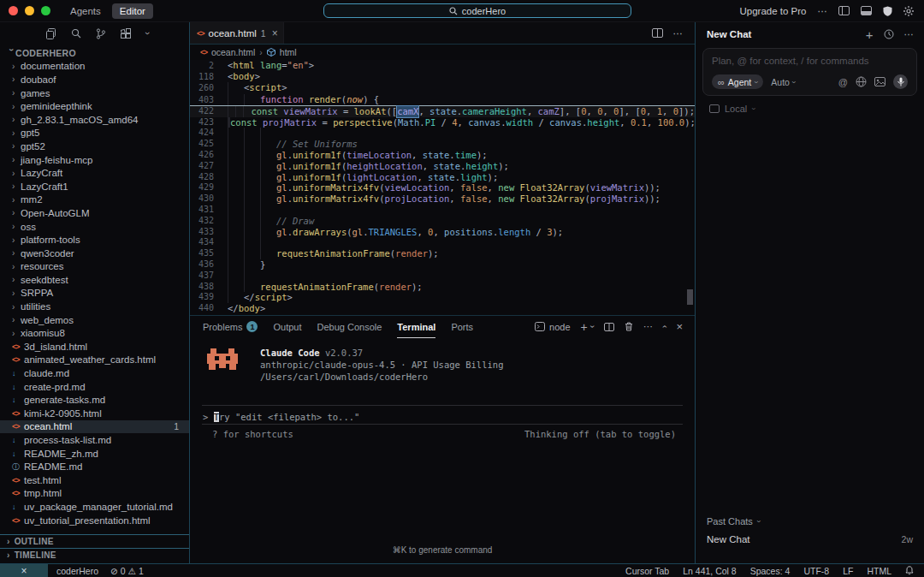 The image size is (924, 577). Describe the element at coordinates (94, 267) in the screenshot. I see `tree-folder: ›resources` at that location.